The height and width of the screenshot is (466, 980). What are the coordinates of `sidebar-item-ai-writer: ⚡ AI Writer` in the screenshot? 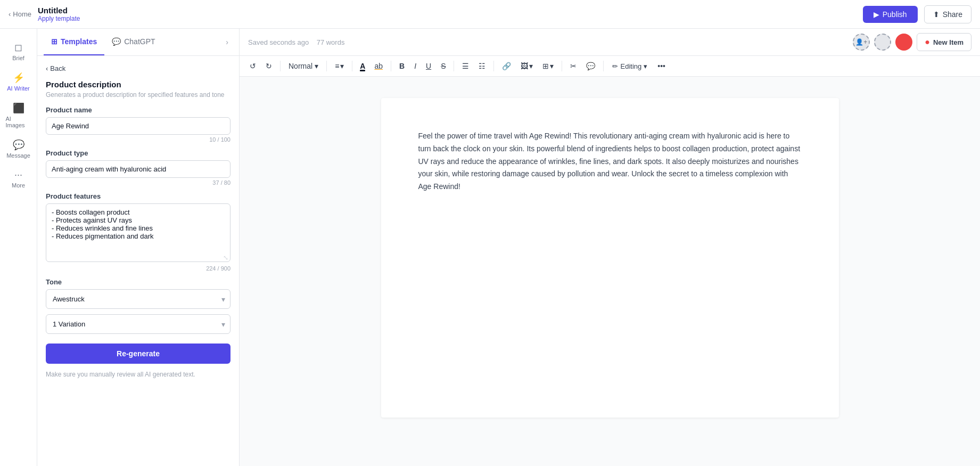 It's located at (19, 82).